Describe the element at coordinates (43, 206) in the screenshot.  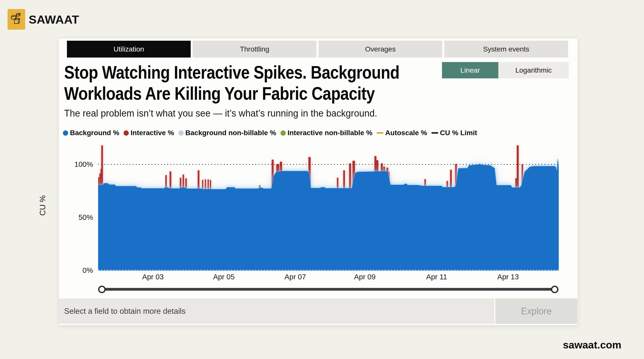
I see `y-axis-title: CU %` at that location.